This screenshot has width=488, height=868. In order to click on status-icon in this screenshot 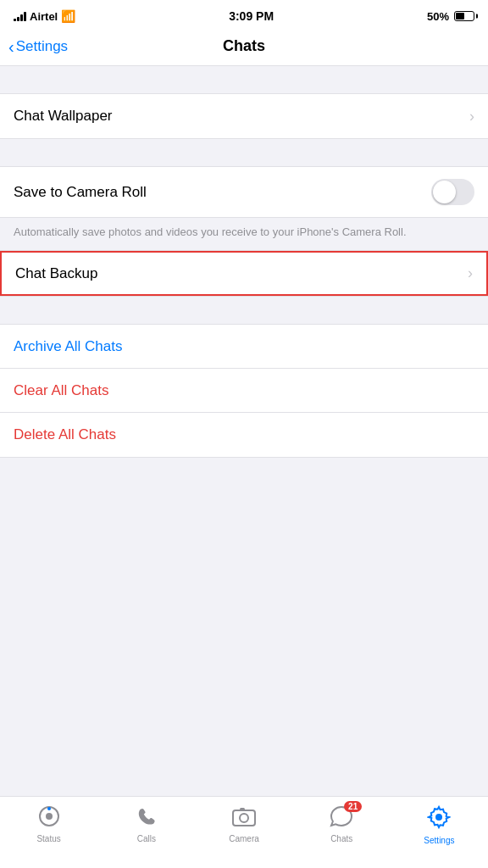, I will do `click(49, 818)`.